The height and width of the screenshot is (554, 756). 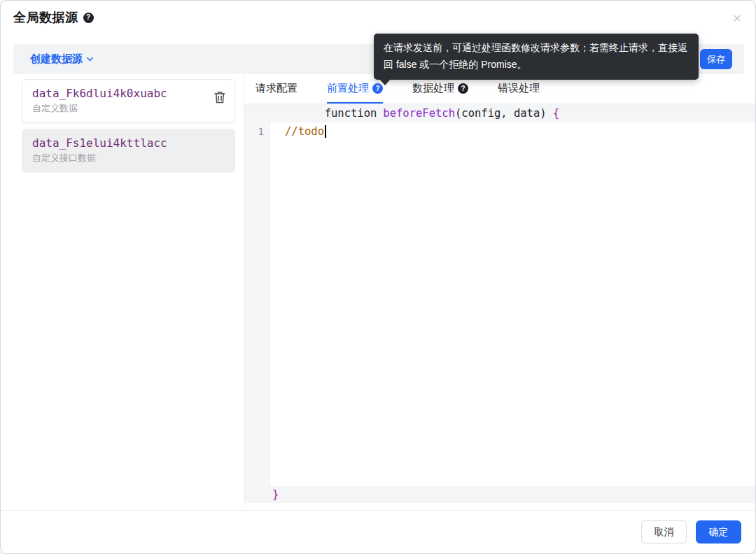 What do you see at coordinates (129, 101) in the screenshot?
I see `datasource-item: data_Fk6dlui4k0xuabc 自定义数据` at bounding box center [129, 101].